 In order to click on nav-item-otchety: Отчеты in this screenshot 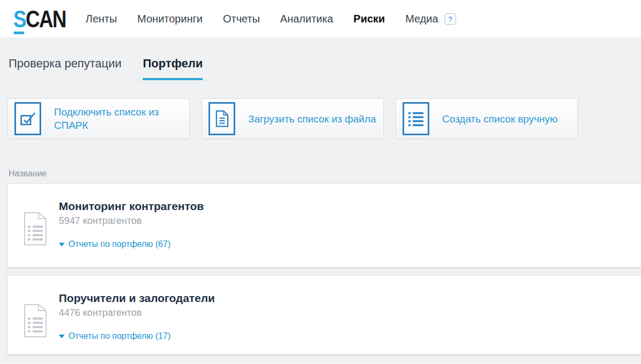, I will do `click(242, 19)`.